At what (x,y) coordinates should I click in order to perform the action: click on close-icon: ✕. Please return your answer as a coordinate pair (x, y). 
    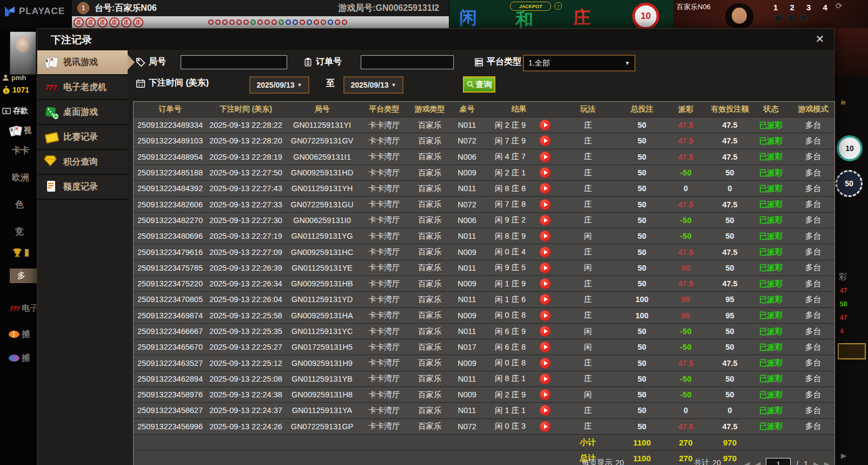
    Looking at the image, I should click on (820, 39).